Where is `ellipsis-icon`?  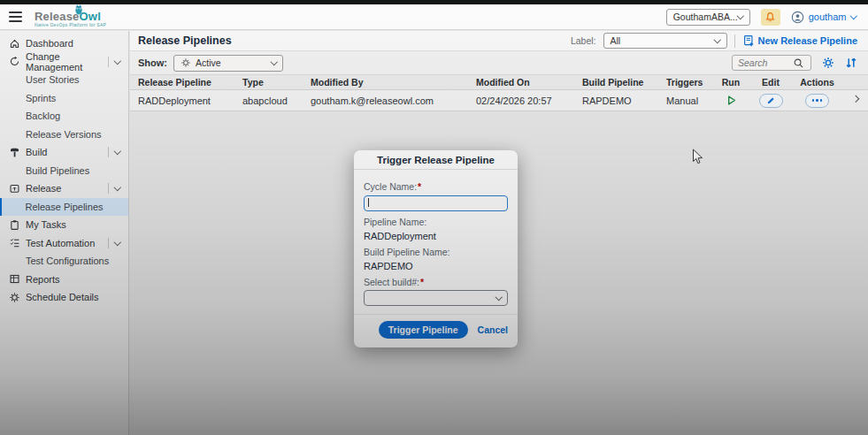
ellipsis-icon is located at coordinates (818, 101).